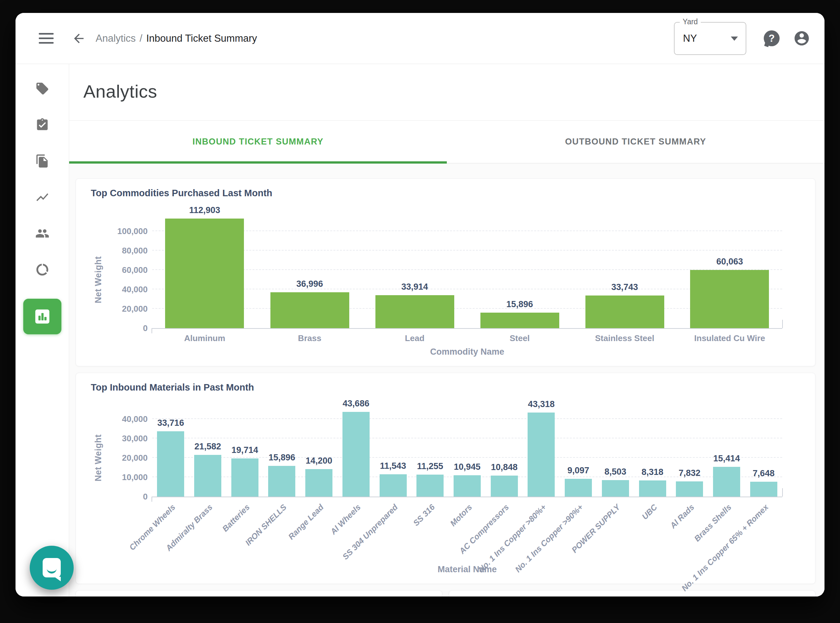 This screenshot has width=840, height=623. I want to click on x-category-label: Motors, so click(461, 515).